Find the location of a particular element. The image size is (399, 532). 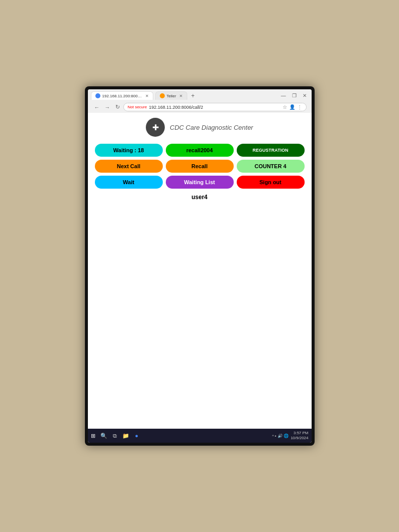

tab-inactive: Teller ✕ is located at coordinates (171, 96).